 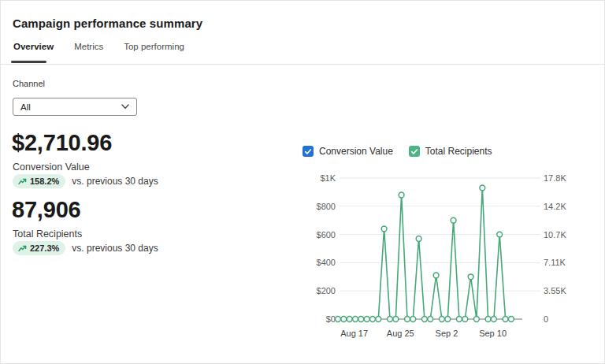 I want to click on total-recipients-metric: 87,906, so click(x=46, y=210).